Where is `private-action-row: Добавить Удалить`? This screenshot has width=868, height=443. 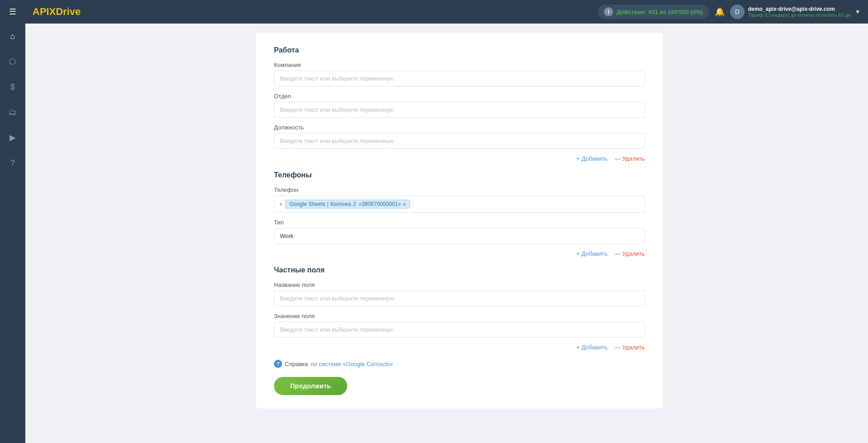
private-action-row: Добавить Удалить is located at coordinates (459, 348).